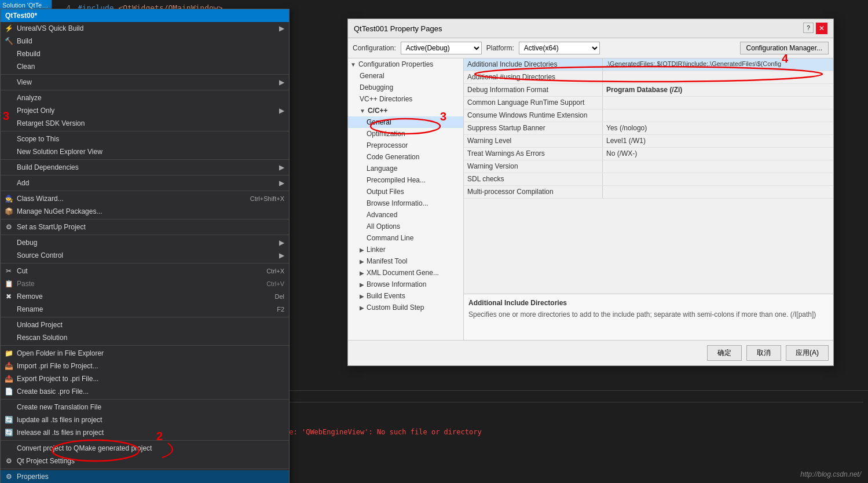  What do you see at coordinates (405, 284) in the screenshot?
I see `tree-browse-info2: ▶ Browse Information` at bounding box center [405, 284].